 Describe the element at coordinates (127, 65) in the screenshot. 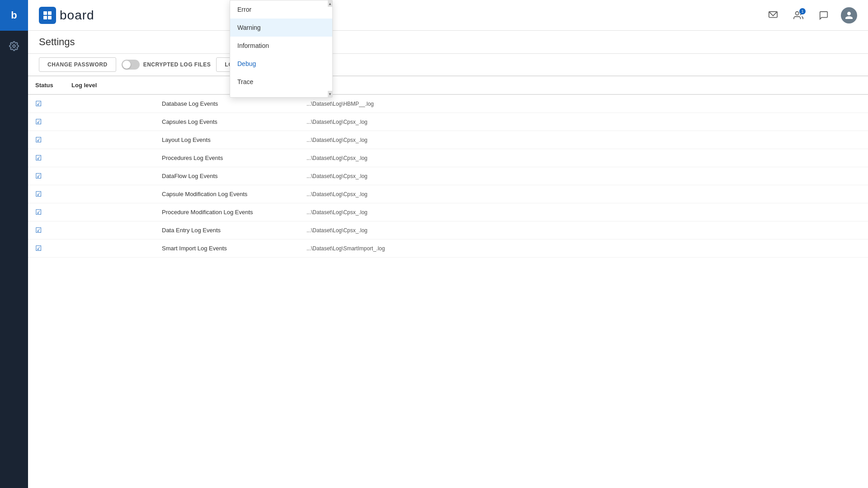

I see `toggle-thumb` at that location.